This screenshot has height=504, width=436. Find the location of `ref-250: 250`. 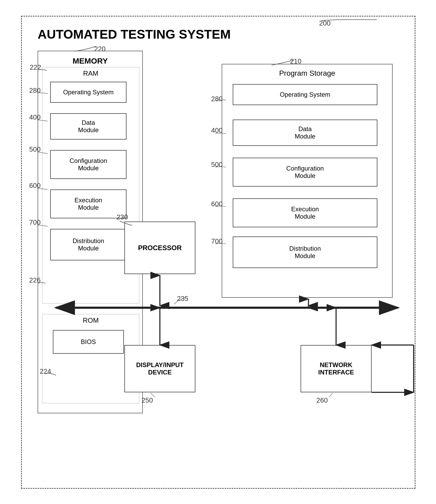

ref-250: 250 is located at coordinates (147, 400).